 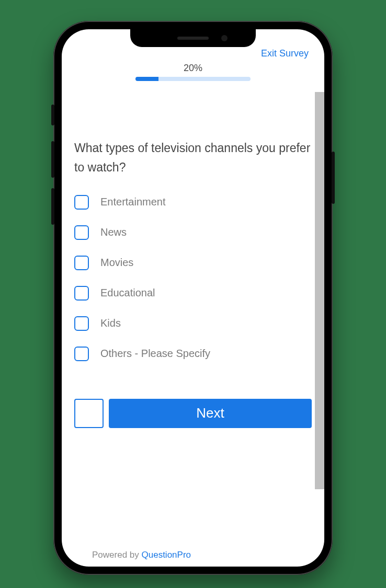 What do you see at coordinates (193, 413) in the screenshot?
I see `nav-row: Next` at bounding box center [193, 413].